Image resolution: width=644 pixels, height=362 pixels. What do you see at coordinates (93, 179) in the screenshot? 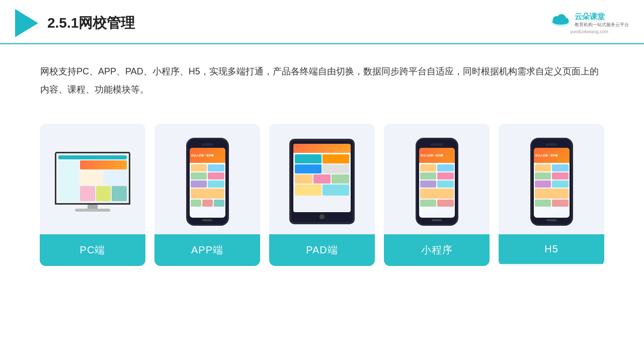
I see `card-pc-image` at bounding box center [93, 179].